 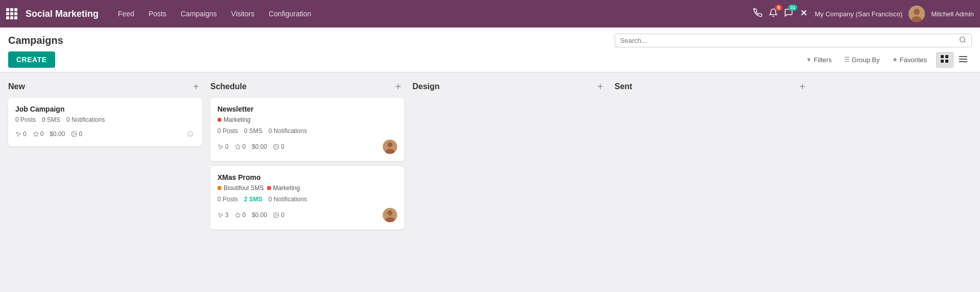 I want to click on search-icon, so click(x=963, y=41).